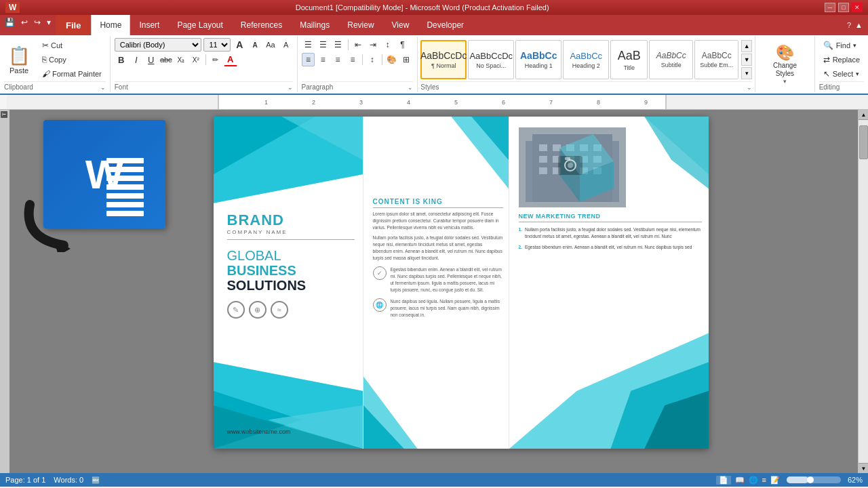 The width and height of the screenshot is (868, 488). Describe the element at coordinates (629, 60) in the screenshot. I see `style-title: AaB Title` at that location.